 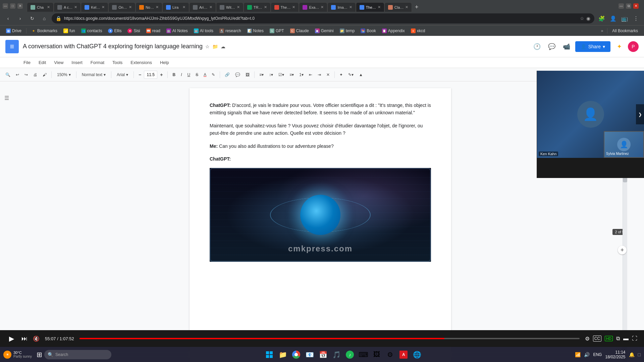 What do you see at coordinates (619, 47) in the screenshot?
I see `spark-icon: ✦` at bounding box center [619, 47].